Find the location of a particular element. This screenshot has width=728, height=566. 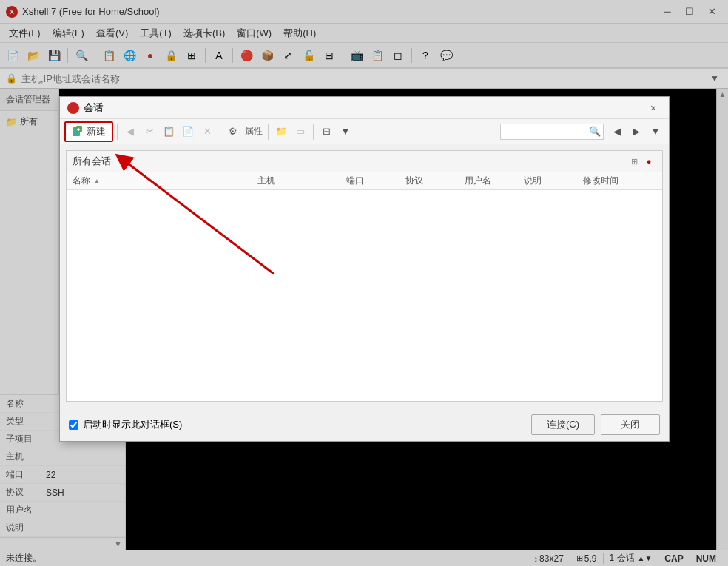

nav-arrows: ◀ ▶ ▼ is located at coordinates (636, 132).